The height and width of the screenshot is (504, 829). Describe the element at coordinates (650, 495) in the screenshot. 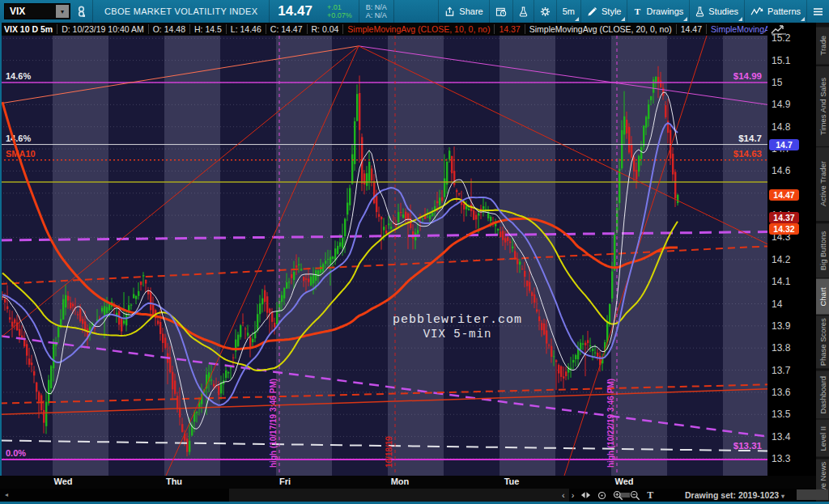

I see `text-tool-icon: T` at that location.